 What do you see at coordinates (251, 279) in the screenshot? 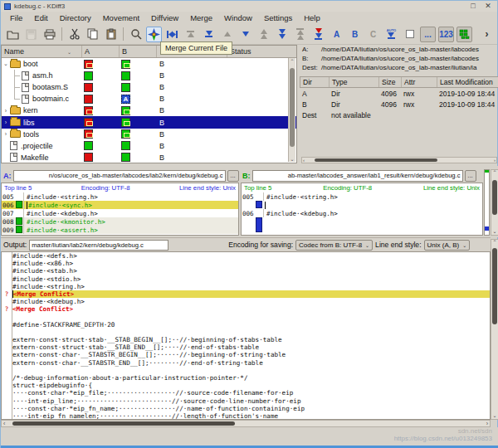
I see `code-text: #include·<stdio.h>` at bounding box center [251, 279].